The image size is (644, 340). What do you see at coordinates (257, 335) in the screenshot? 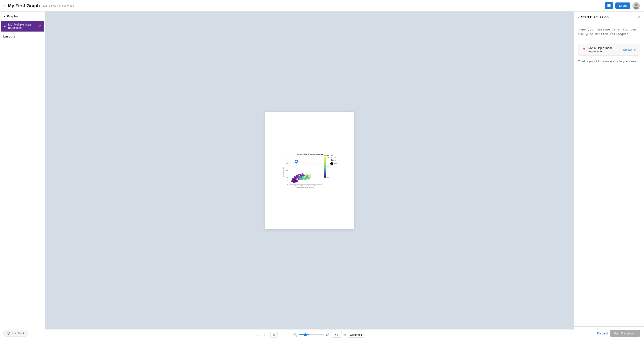
I see `prev-page-button: ‹` at bounding box center [257, 335].